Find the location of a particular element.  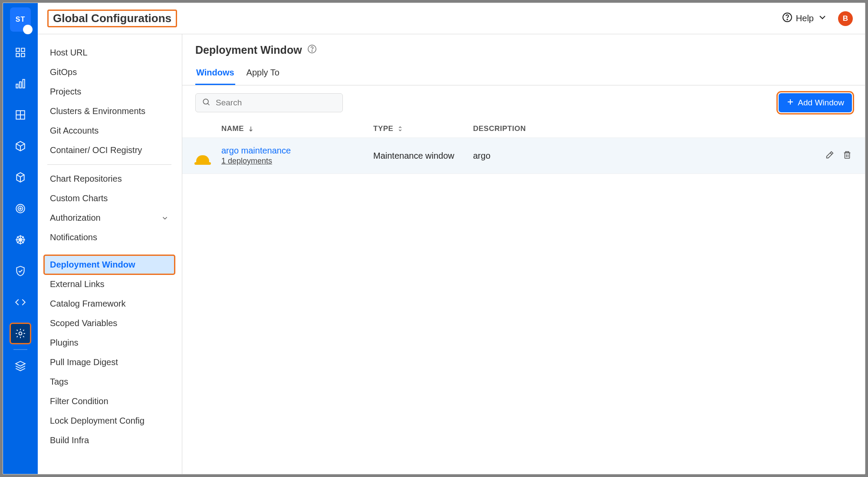

table-row: argo maintenance 1 deployments Maintenan… is located at coordinates (523, 156).